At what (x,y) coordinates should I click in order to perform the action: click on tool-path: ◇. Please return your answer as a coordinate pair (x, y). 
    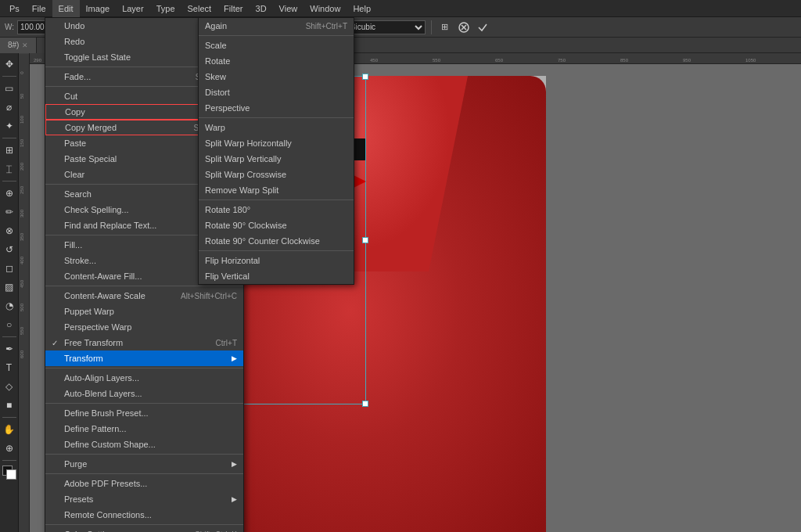
    Looking at the image, I should click on (9, 386).